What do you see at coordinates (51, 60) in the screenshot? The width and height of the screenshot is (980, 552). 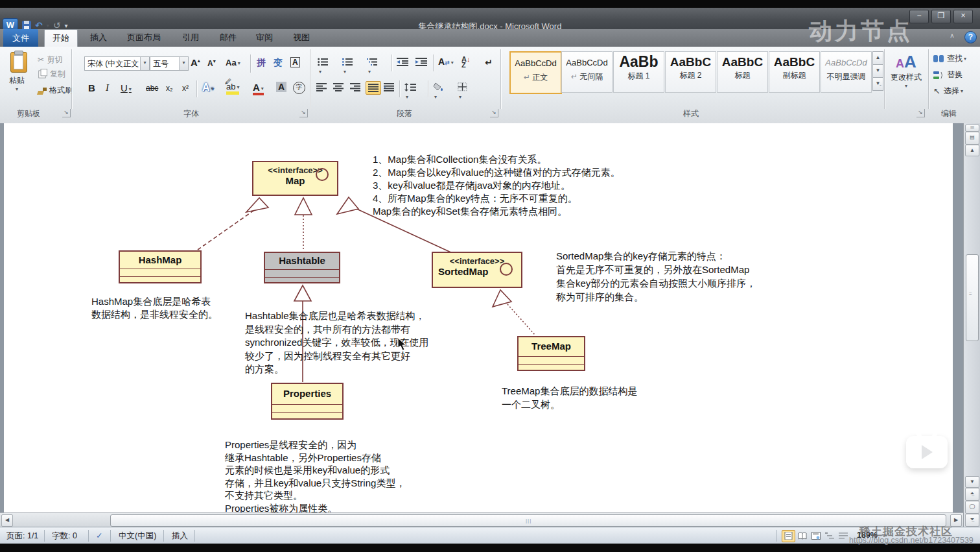 I see `cut-button: ✂ 剪切` at bounding box center [51, 60].